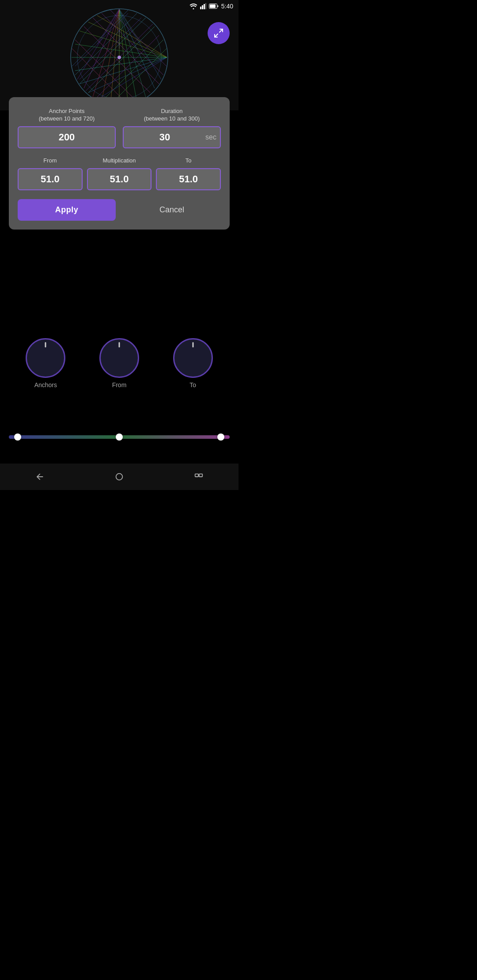 The width and height of the screenshot is (477, 980). Describe the element at coordinates (119, 174) in the screenshot. I see `multiplication-group: Multiplication` at that location.